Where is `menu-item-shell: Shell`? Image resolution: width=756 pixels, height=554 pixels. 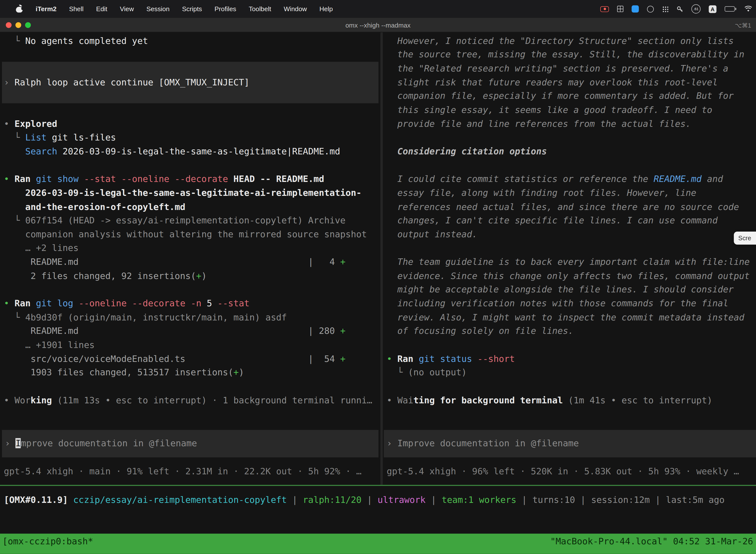 menu-item-shell: Shell is located at coordinates (76, 9).